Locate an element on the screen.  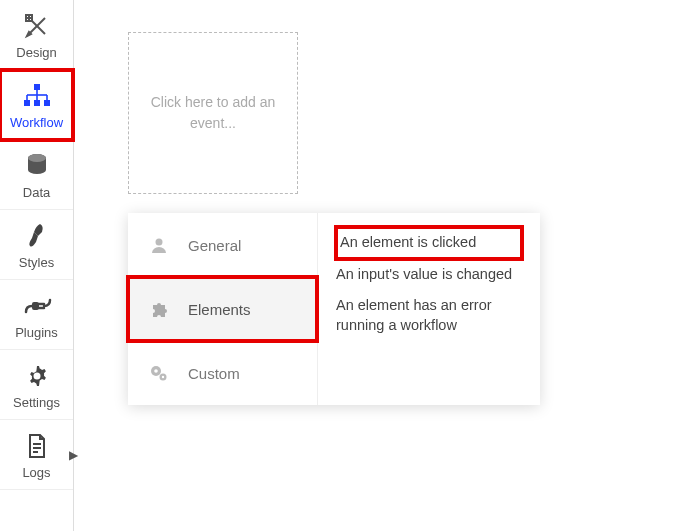
design-icon is located at coordinates (37, 26).